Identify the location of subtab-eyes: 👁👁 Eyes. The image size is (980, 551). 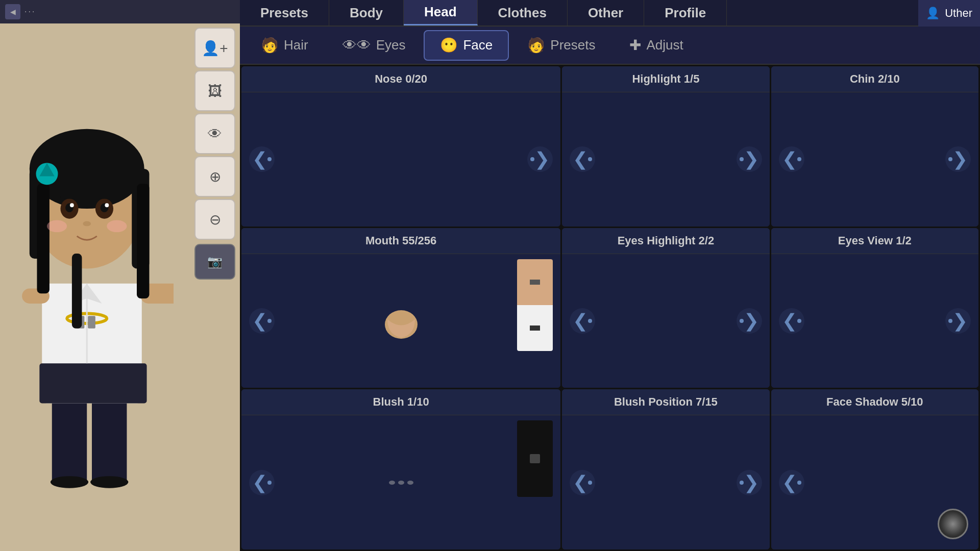
(374, 45).